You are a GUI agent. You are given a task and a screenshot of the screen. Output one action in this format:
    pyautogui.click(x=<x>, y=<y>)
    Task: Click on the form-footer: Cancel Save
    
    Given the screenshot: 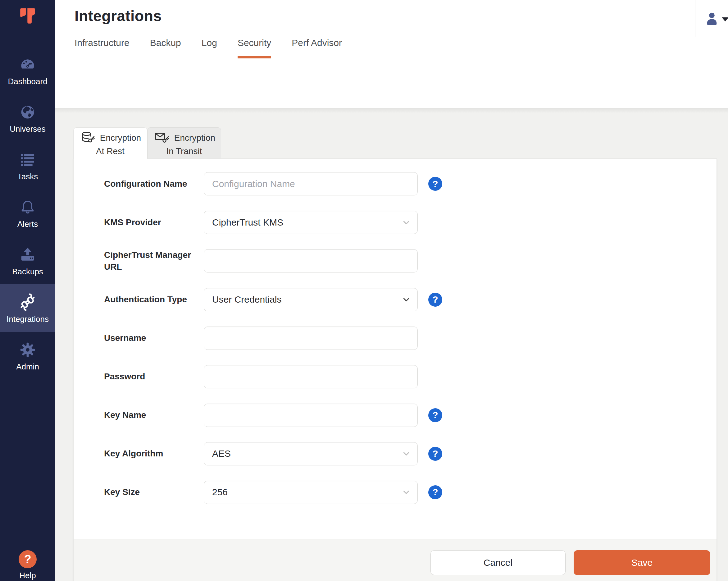 What is the action you would take?
    pyautogui.click(x=395, y=560)
    